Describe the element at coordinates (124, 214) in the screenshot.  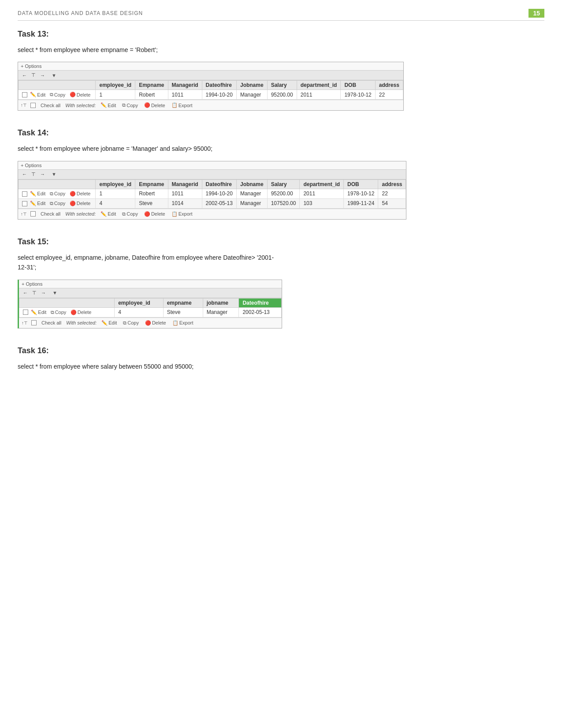
I see `footer-copy-icon-14: ⧉` at that location.